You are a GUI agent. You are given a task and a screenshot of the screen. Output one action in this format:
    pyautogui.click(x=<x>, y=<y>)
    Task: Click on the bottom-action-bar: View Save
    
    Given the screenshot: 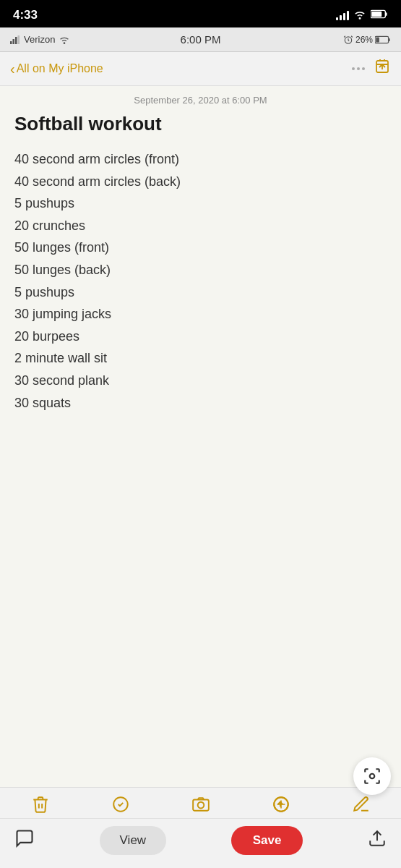 What is the action you would take?
    pyautogui.click(x=201, y=843)
    